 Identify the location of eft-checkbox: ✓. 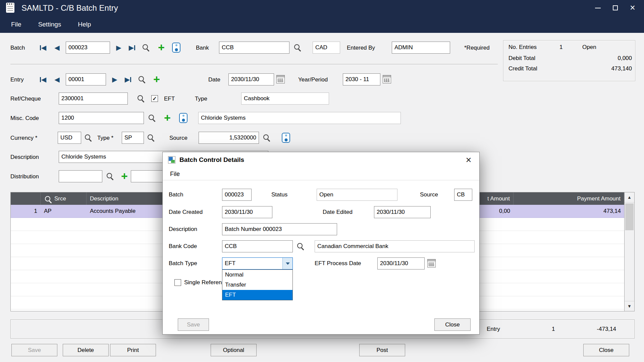
(155, 99).